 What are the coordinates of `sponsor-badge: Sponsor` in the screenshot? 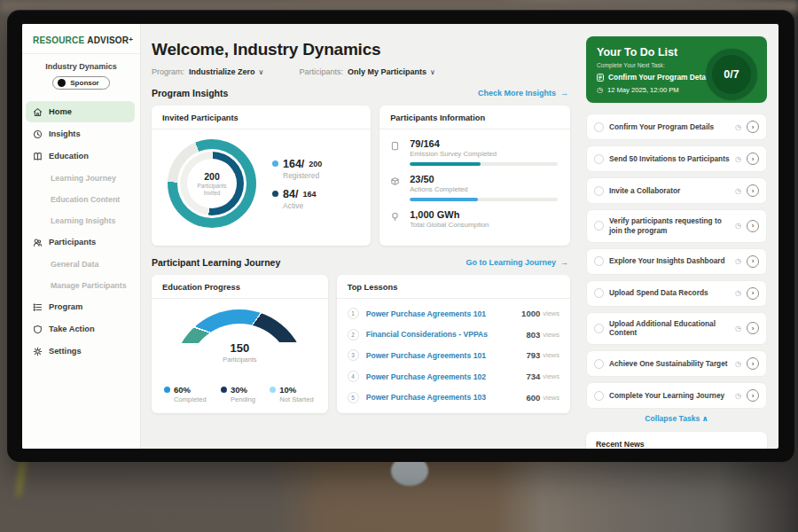 It's located at (81, 83).